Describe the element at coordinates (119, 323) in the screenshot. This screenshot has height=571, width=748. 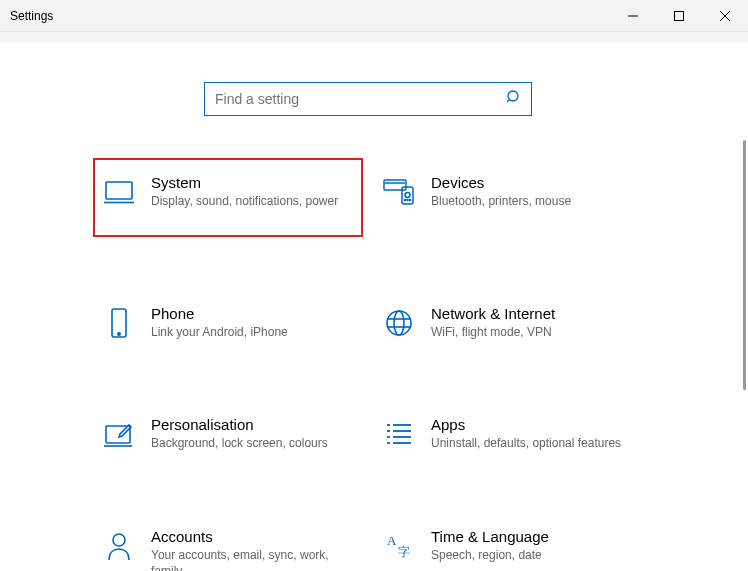
I see `phone-icon` at that location.